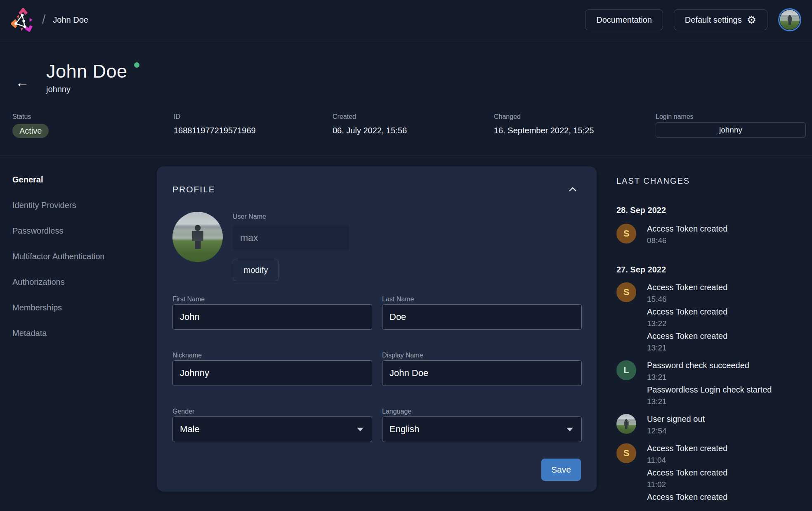  Describe the element at coordinates (137, 65) in the screenshot. I see `status-dot-icon` at that location.